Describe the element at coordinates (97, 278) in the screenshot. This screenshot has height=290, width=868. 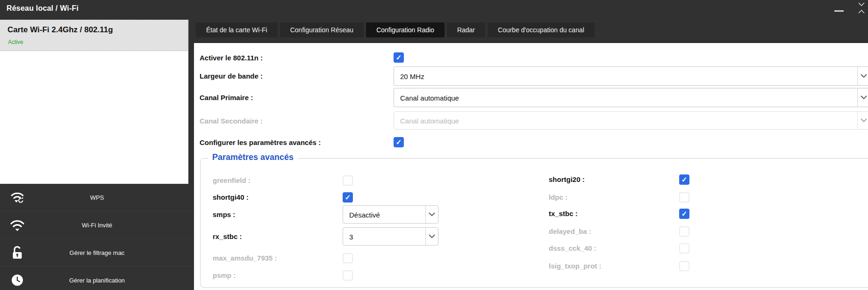
I see `sidebar-item-planification: Gérer la planification` at that location.